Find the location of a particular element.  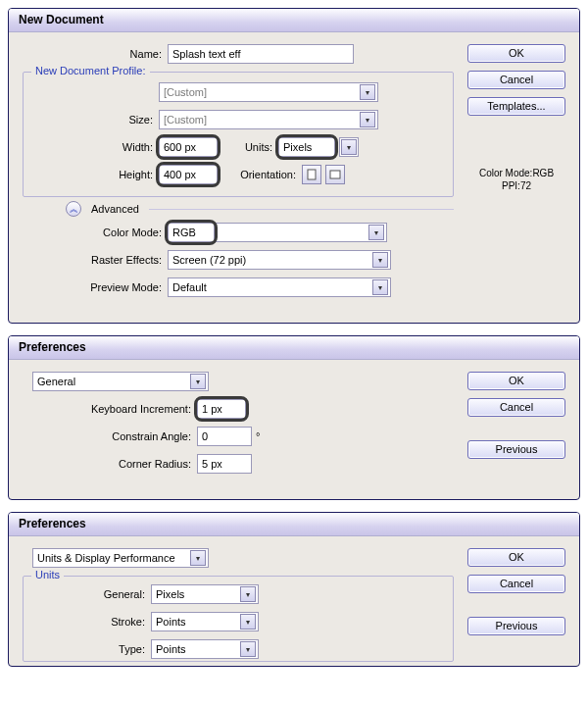

stroke-units-label: Stroke: is located at coordinates (92, 622).